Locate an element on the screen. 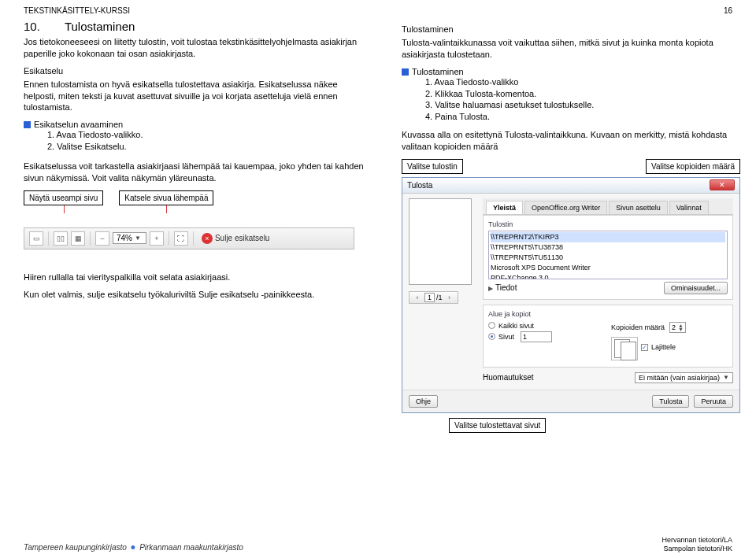 The image size is (756, 558). page-single-icon: ▭ is located at coordinates (36, 238).